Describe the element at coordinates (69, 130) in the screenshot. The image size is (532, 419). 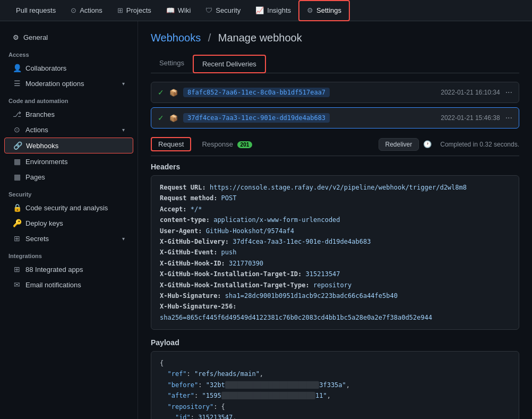
I see `sidebar-item-actions: ⊙ Actions ▾` at that location.